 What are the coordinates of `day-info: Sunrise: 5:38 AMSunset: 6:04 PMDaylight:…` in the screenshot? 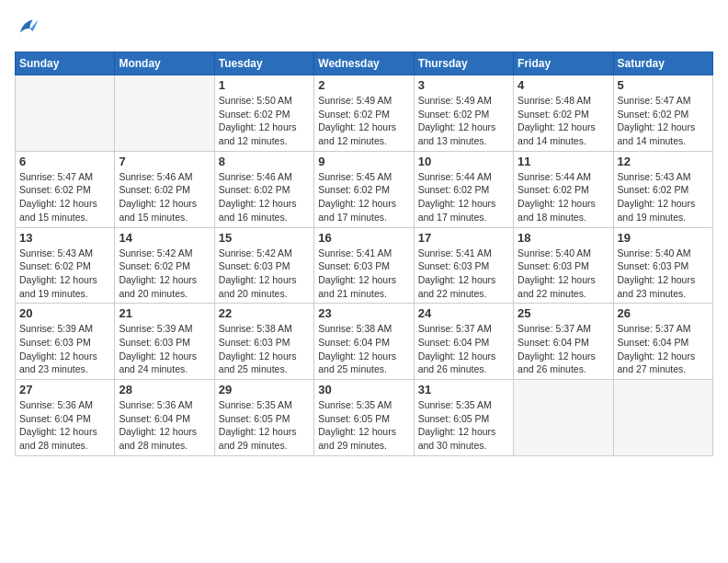 It's located at (364, 350).